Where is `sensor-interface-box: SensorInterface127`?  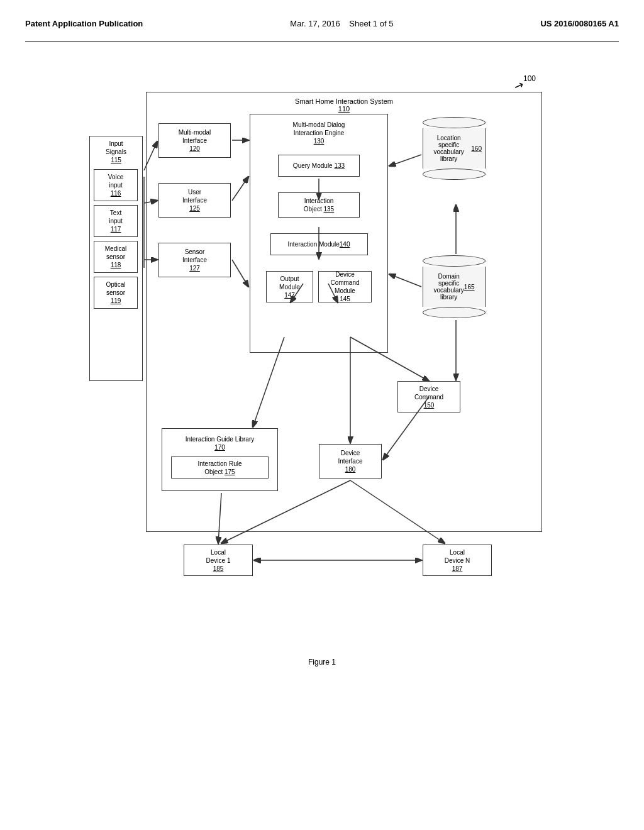
sensor-interface-box: SensorInterface127 is located at coordinates (195, 260).